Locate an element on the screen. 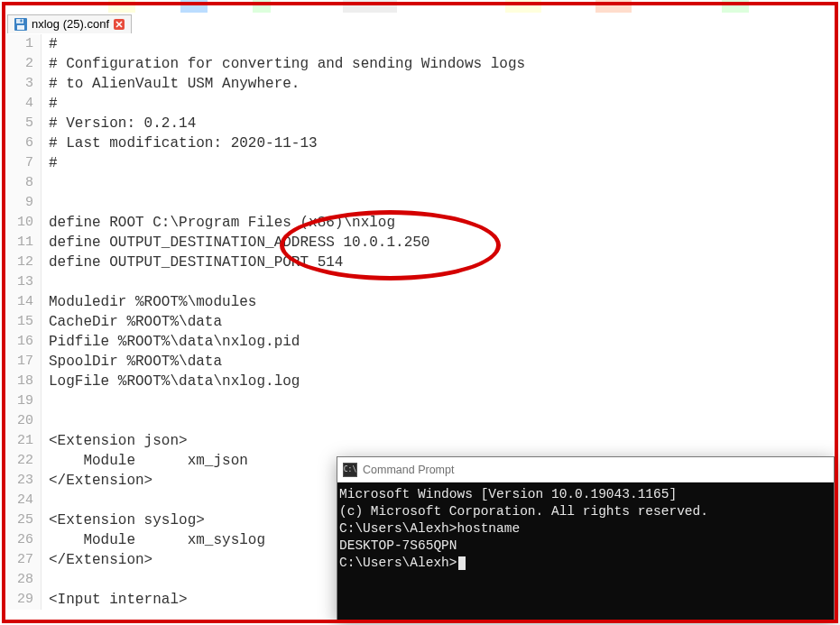  file-tab: nxlog (25).conf is located at coordinates (69, 23).